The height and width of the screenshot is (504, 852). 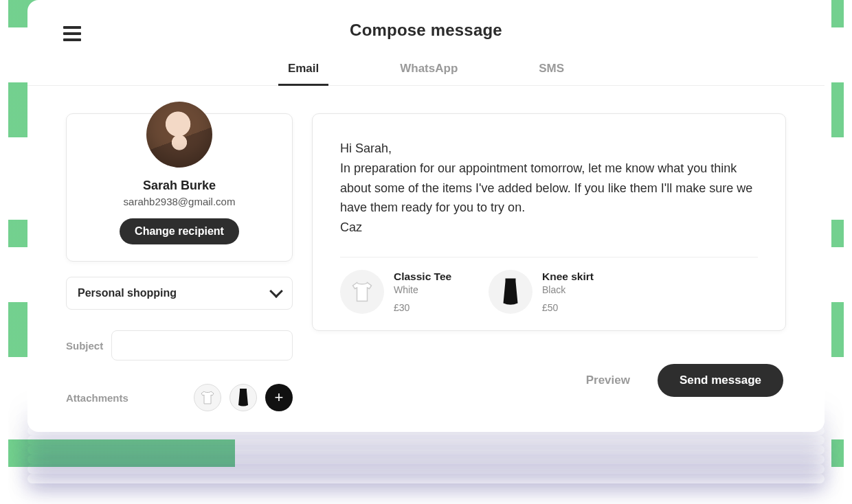 What do you see at coordinates (568, 290) in the screenshot?
I see `product-variant: Black` at bounding box center [568, 290].